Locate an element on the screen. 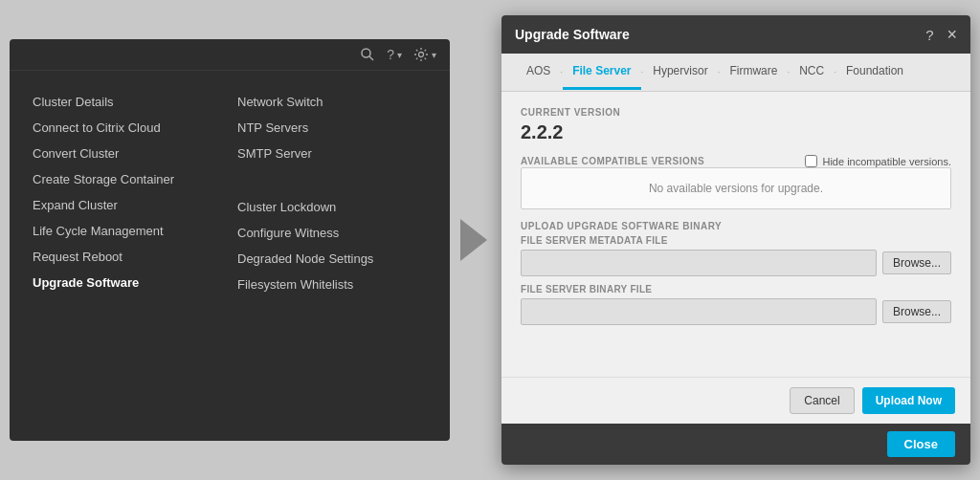 This screenshot has height=480, width=980. tab-ncc: NCC is located at coordinates (812, 73).